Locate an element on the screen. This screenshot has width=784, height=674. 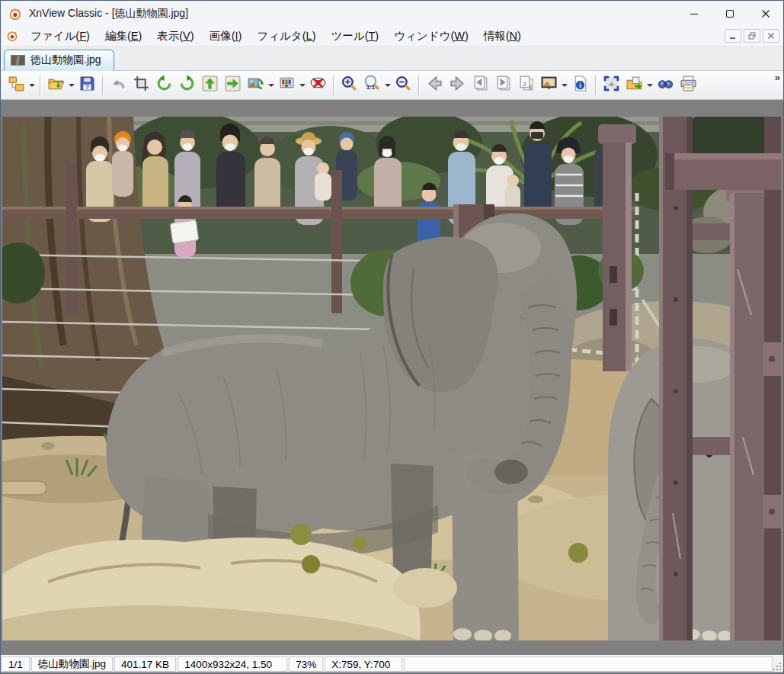
titlebar: XnView Classic - [徳山動物園.jpg] is located at coordinates (392, 14).